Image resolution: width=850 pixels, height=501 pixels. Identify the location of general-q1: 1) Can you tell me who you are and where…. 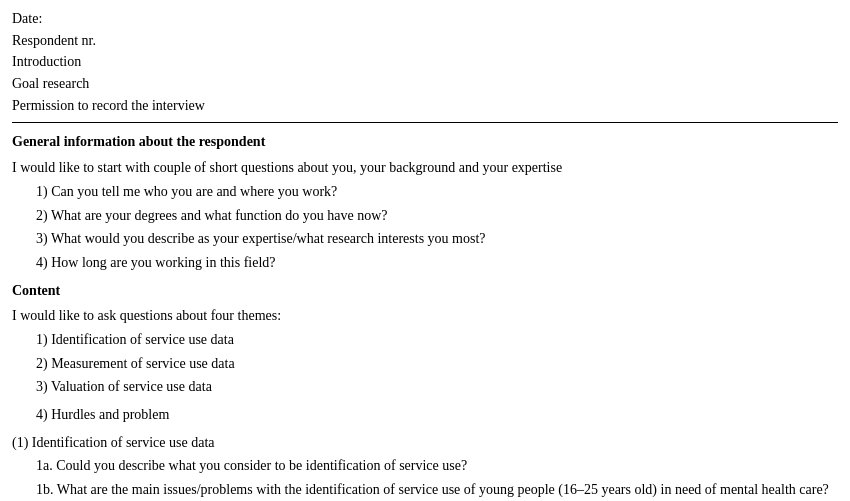
(425, 192).